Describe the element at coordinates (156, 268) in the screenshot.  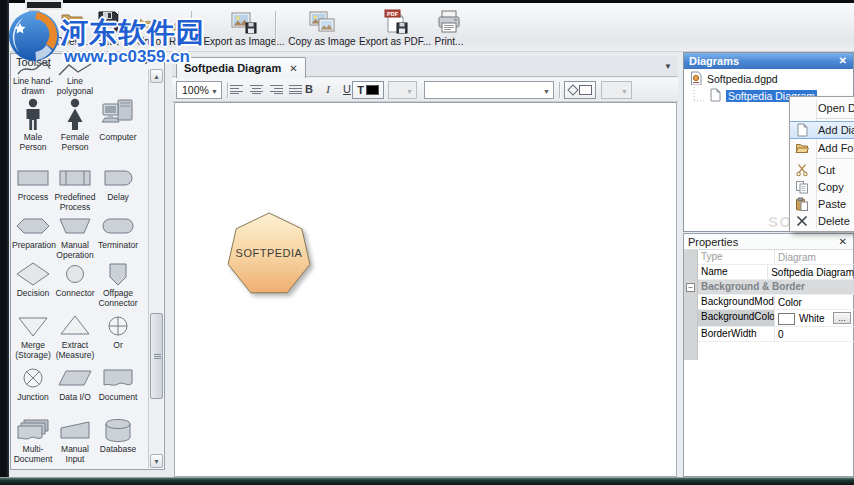
I see `toolset-scrollbar: ▲ ▼` at that location.